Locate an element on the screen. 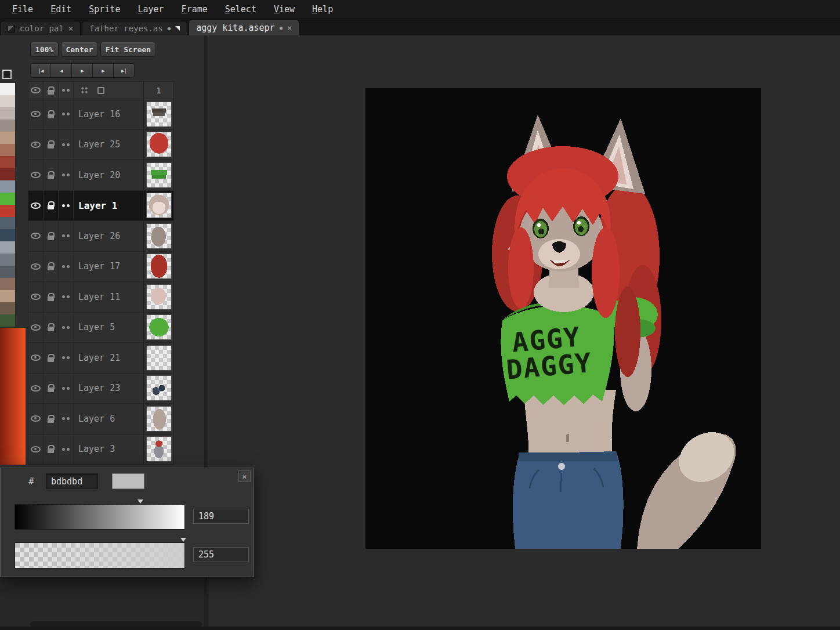 The width and height of the screenshot is (840, 630). layer-name: Layer 1 is located at coordinates (108, 205).